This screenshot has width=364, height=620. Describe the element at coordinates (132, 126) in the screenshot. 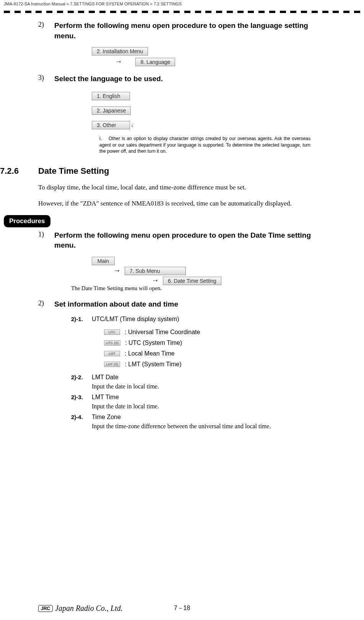

I see `footnote-marker: i` at that location.